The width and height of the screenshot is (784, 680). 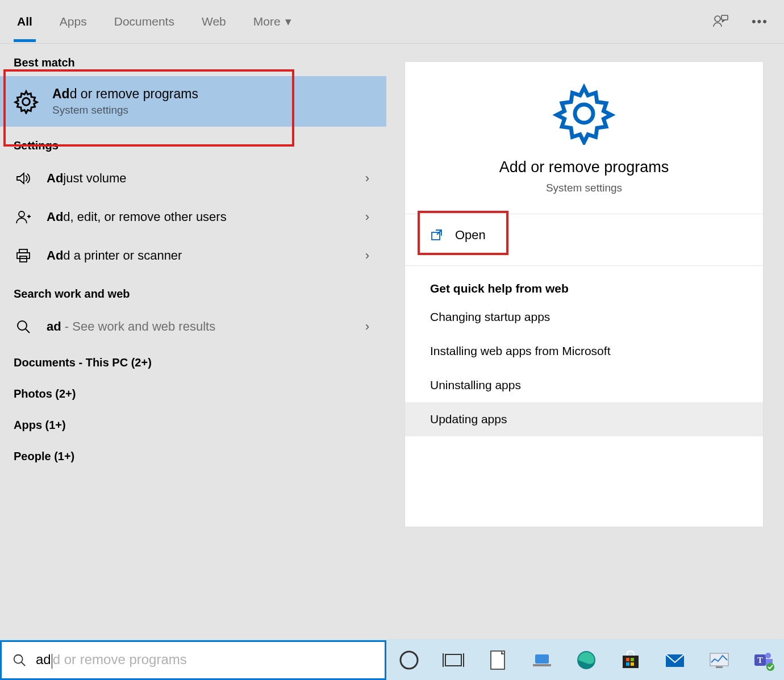 I want to click on gear-icon-large, so click(x=584, y=114).